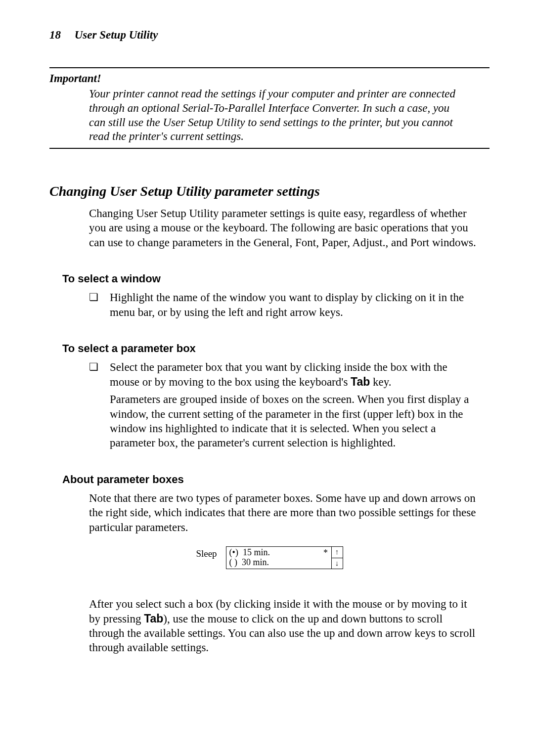 The height and width of the screenshot is (756, 534). What do you see at coordinates (276, 480) in the screenshot?
I see `subhead-about-parameter-boxes: About parameter boxes` at bounding box center [276, 480].